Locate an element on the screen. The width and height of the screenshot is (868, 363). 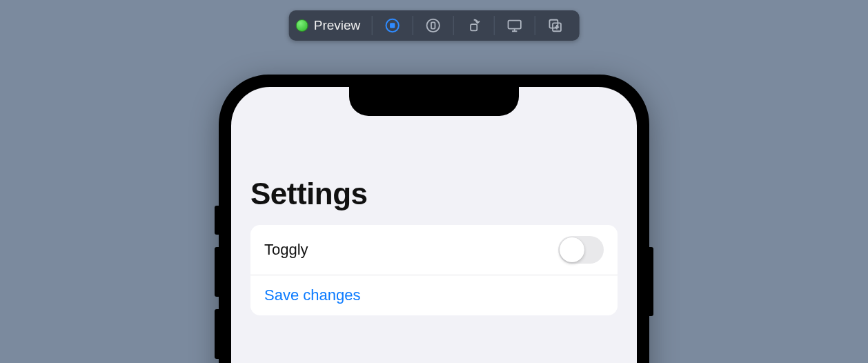
power-button is located at coordinates (651, 282).